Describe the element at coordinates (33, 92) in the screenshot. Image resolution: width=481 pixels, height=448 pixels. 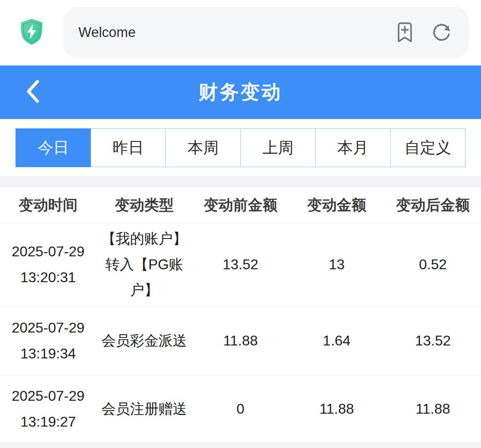
I see `back-button` at that location.